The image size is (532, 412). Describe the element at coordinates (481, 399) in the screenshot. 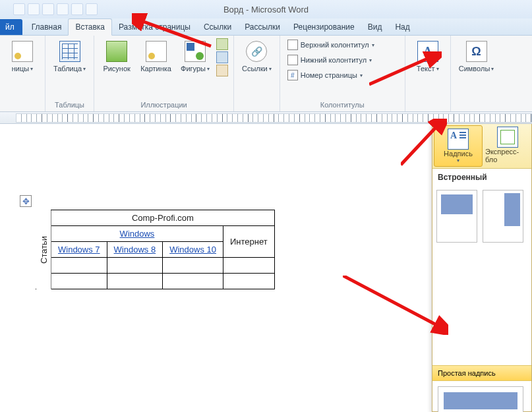

I see `gallery-thumb-large` at that location.